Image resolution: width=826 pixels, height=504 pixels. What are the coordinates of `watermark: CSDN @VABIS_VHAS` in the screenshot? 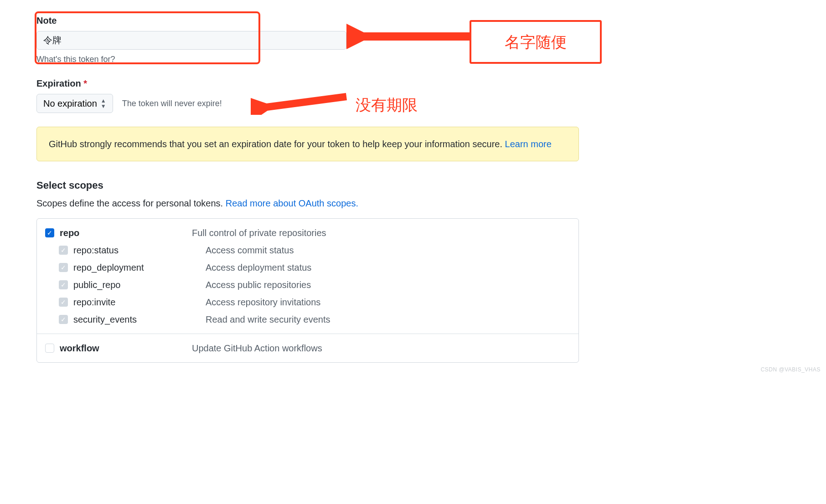 It's located at (790, 370).